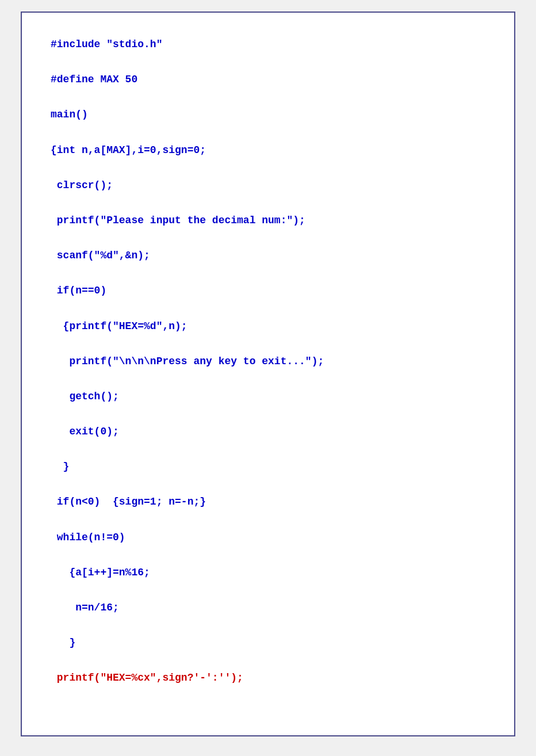 The image size is (536, 756). I want to click on code-line: printf("Please input the decimal num:");, so click(178, 220).